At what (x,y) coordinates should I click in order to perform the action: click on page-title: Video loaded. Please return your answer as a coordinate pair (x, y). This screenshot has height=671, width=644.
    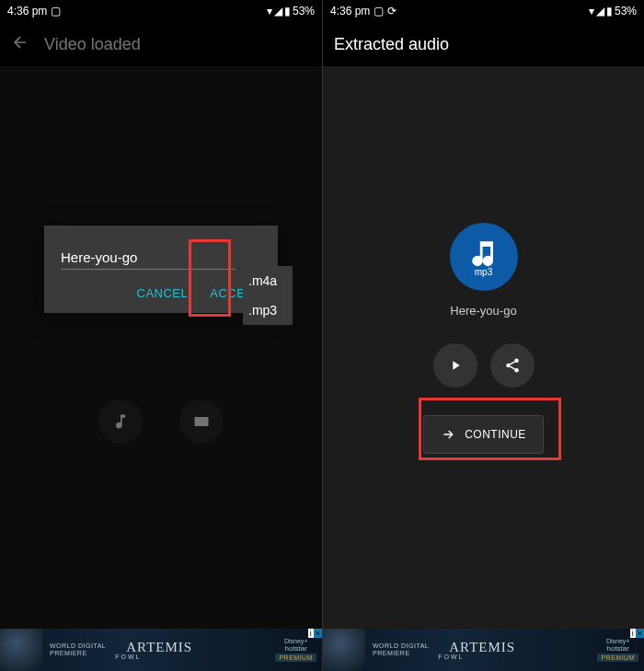
    Looking at the image, I should click on (92, 44).